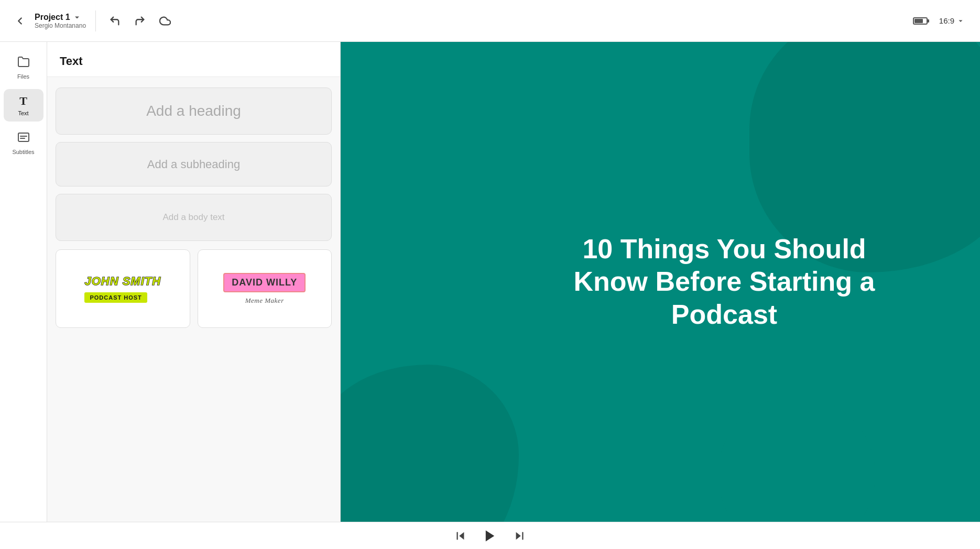 Image resolution: width=980 pixels, height=549 pixels. Describe the element at coordinates (194, 60) in the screenshot. I see `text-panel-title: Text` at that location.